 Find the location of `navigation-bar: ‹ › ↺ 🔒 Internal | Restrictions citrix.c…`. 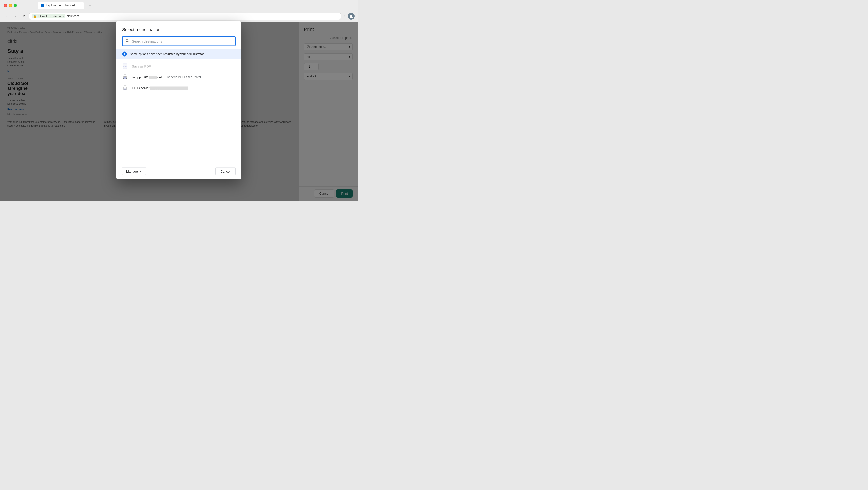

navigation-bar: ‹ › ↺ 🔒 Internal | Restrictions citrix.c… is located at coordinates (179, 16).